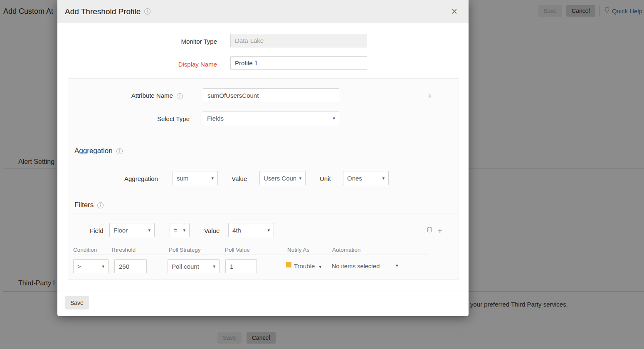 The image size is (644, 349). I want to click on add-filter-icon: +, so click(440, 230).